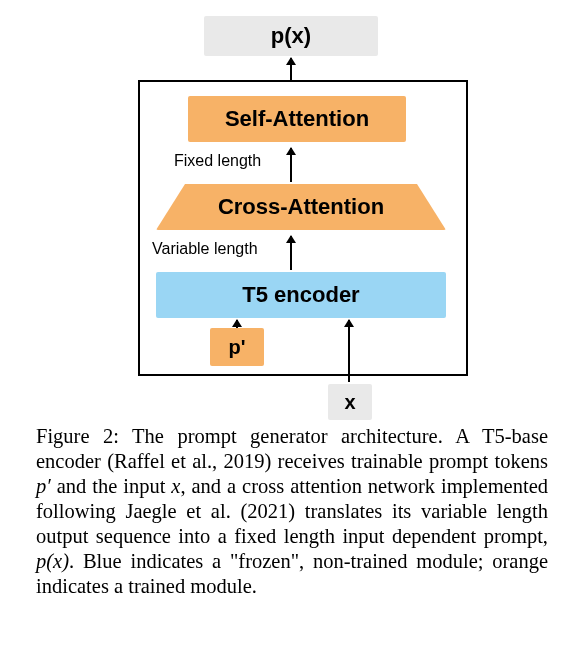  I want to click on t5-encoder-label: T5 encoder, so click(300, 295).